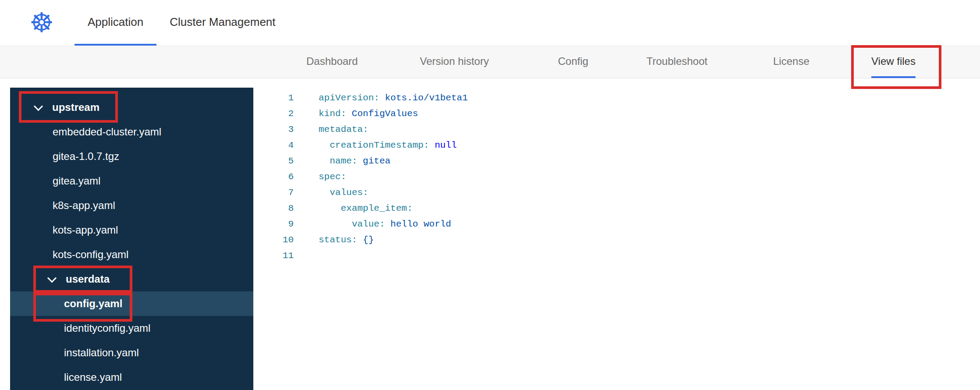 The width and height of the screenshot is (980, 390). Describe the element at coordinates (356, 114) in the screenshot. I see `code-text: kind: ConfigValues` at that location.